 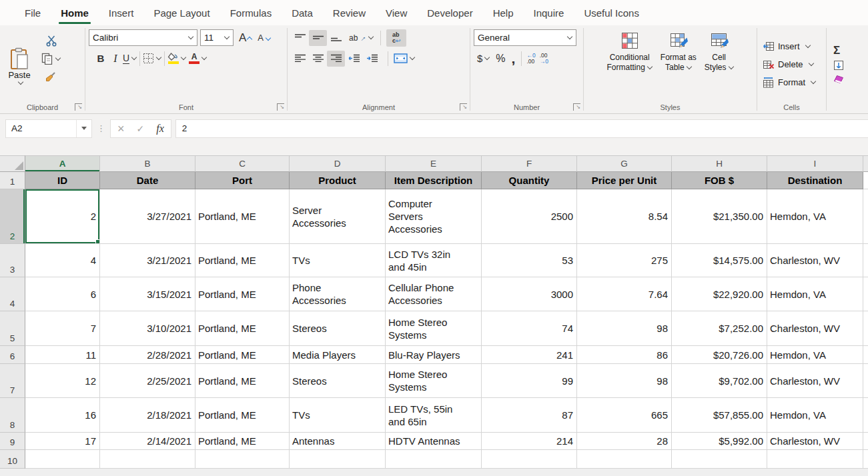 I want to click on format-cells-button: Format, so click(x=794, y=83).